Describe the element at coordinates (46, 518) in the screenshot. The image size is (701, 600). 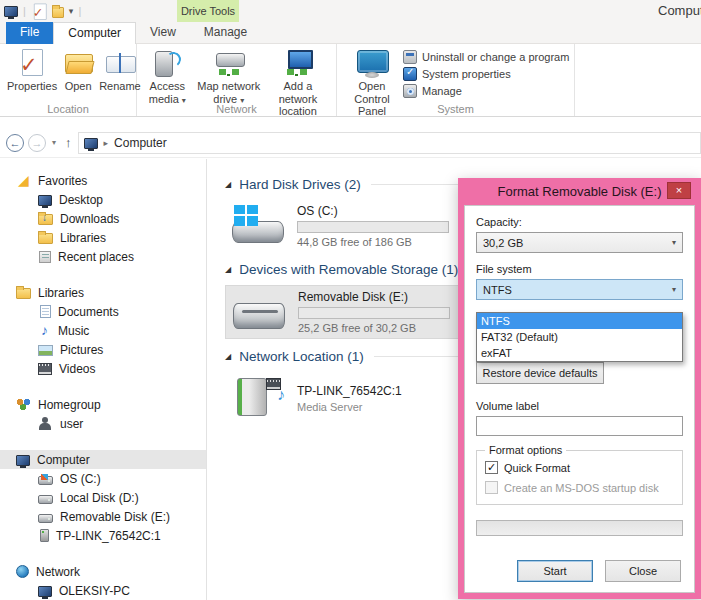
I see `removable-disk-icon` at that location.